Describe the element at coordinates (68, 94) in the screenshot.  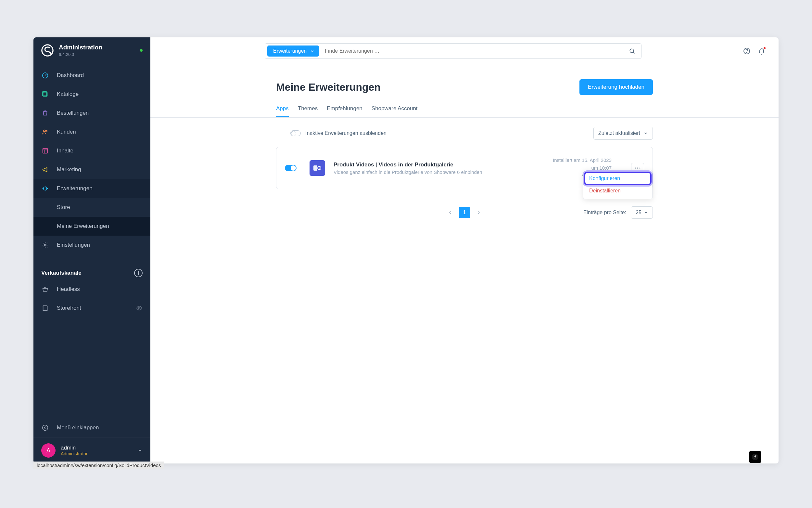
I see `nav-catalogs-label: Kataloge` at that location.